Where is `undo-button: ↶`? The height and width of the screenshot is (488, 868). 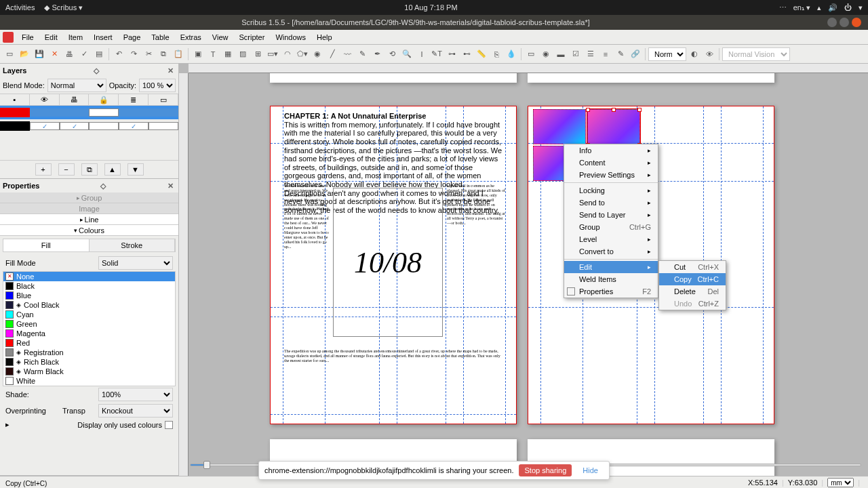 undo-button: ↶ is located at coordinates (119, 54).